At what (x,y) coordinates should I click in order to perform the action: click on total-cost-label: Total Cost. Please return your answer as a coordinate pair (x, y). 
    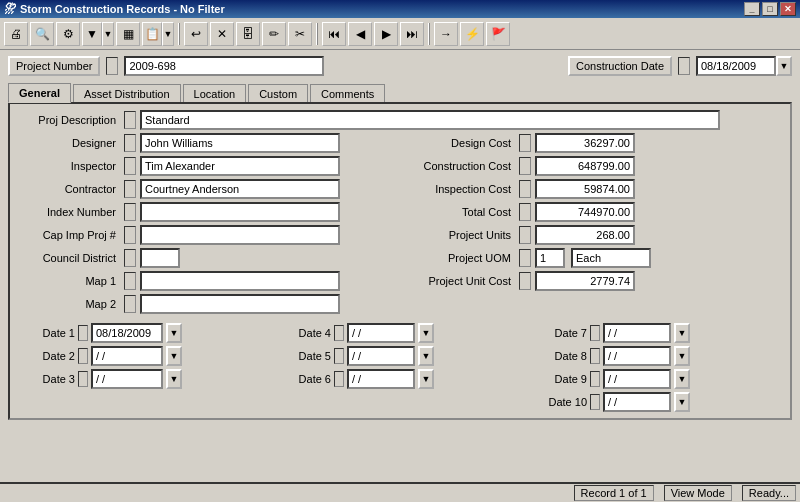
    Looking at the image, I should click on (460, 212).